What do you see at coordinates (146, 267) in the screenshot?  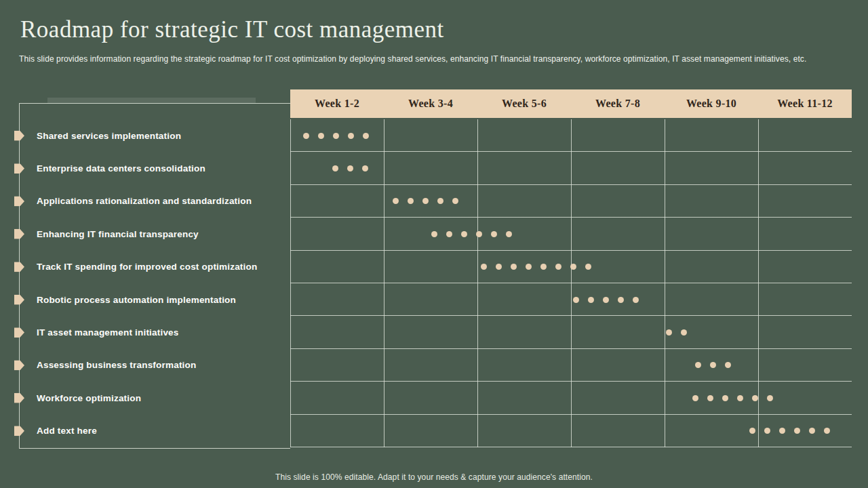 I see `task-label: Track IT spending for improved cost opti…` at bounding box center [146, 267].